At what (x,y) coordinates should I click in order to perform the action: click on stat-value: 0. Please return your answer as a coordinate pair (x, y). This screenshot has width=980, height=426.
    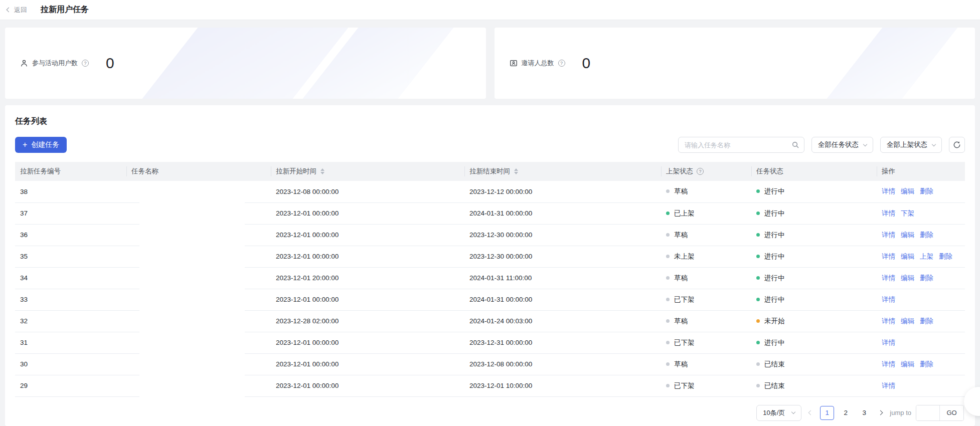
    Looking at the image, I should click on (587, 63).